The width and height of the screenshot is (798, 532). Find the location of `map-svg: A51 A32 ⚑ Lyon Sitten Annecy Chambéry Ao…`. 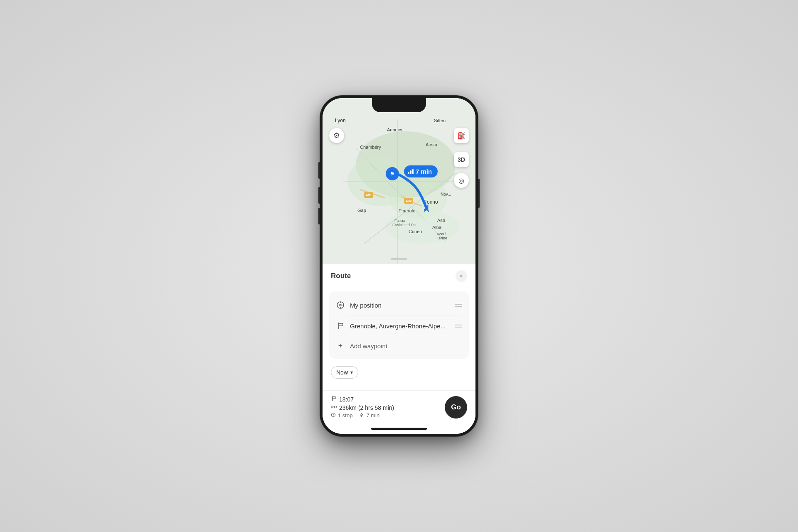

map-svg: A51 A32 ⚑ Lyon Sitten Annecy Chambéry Ao… is located at coordinates (399, 181).